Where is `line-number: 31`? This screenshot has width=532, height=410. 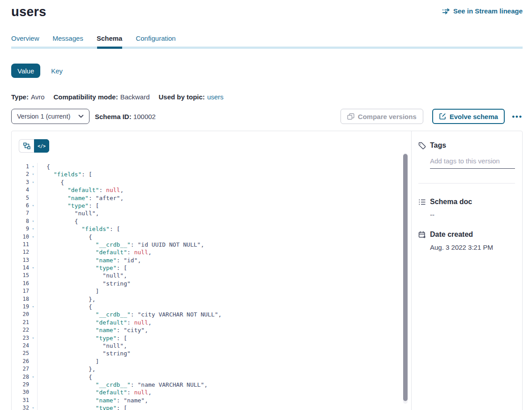 line-number: 31 is located at coordinates (21, 400).